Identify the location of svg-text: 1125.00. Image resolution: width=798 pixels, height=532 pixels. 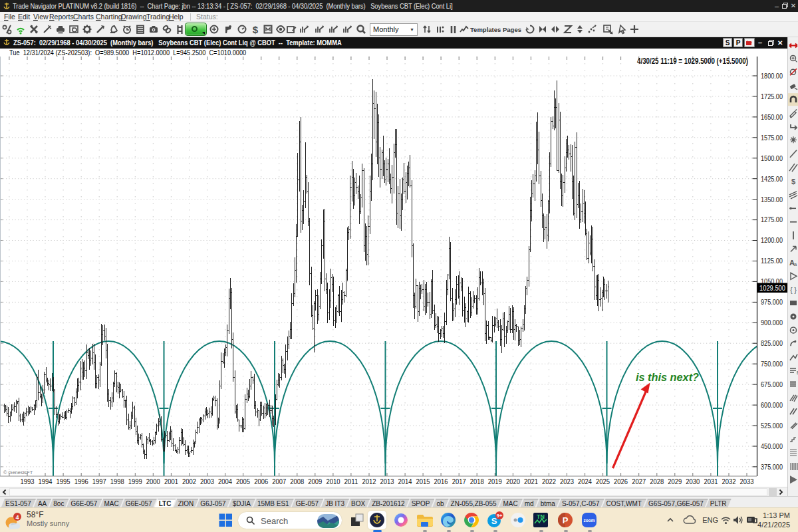
(771, 261).